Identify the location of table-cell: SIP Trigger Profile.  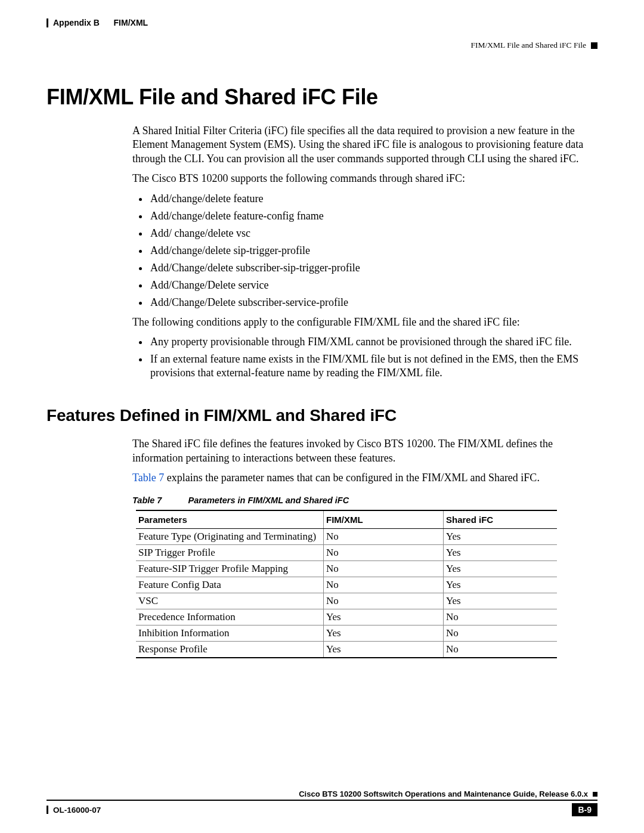
(230, 553).